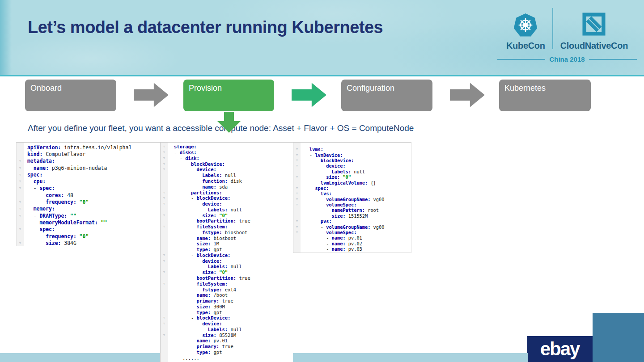  Describe the element at coordinates (525, 88) in the screenshot. I see `flow-step-label: Kubernetes` at that location.